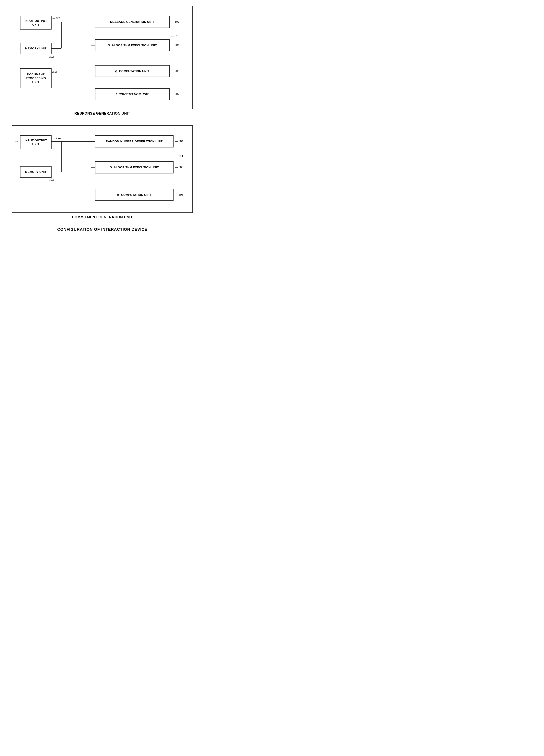 The image size is (544, 756). I want to click on main-diagram-container: → INPUT-OUTPUT UNIT — 301 MEMORY UNIT 30…, so click(103, 119).